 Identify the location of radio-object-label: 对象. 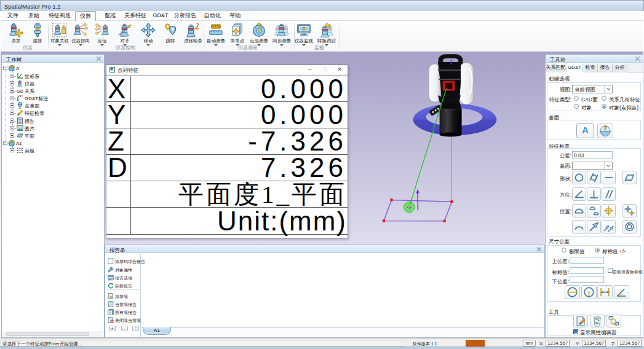
(587, 108).